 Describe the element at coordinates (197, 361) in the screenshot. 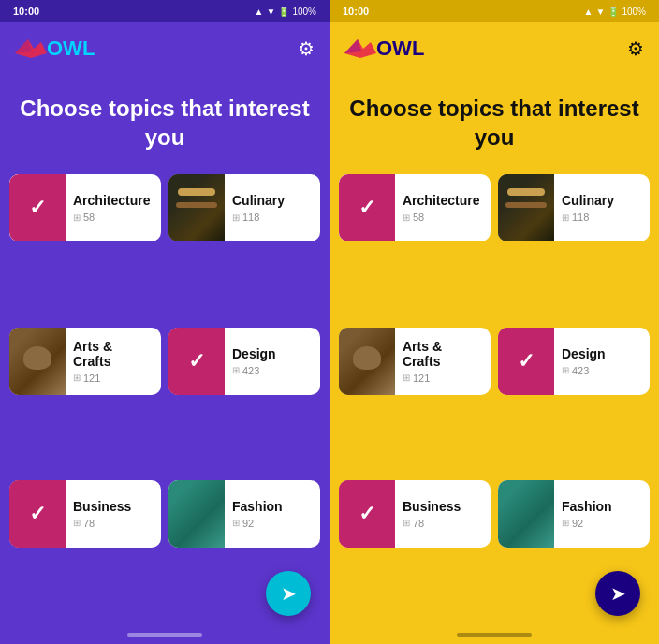

I see `check-design-left: ✓` at that location.